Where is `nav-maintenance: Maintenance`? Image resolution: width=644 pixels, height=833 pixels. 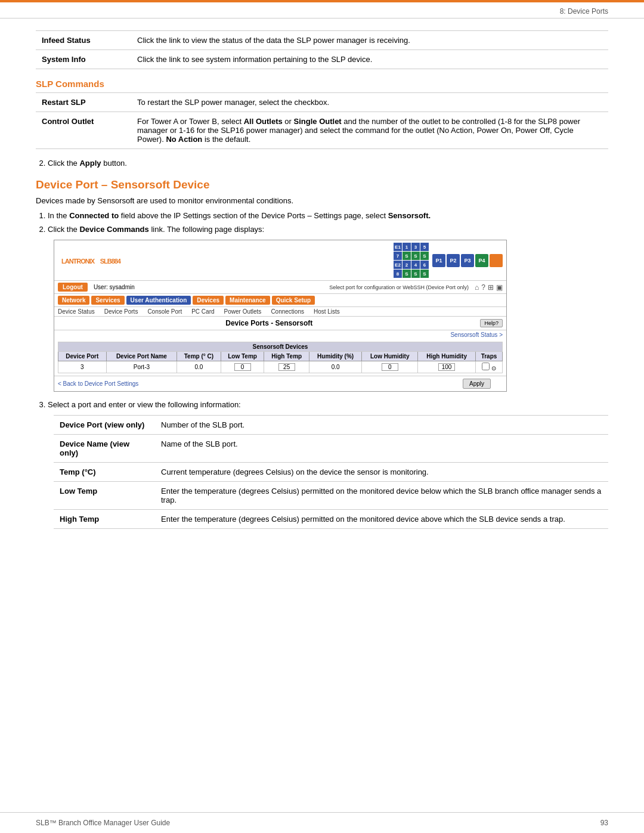
nav-maintenance: Maintenance is located at coordinates (248, 301).